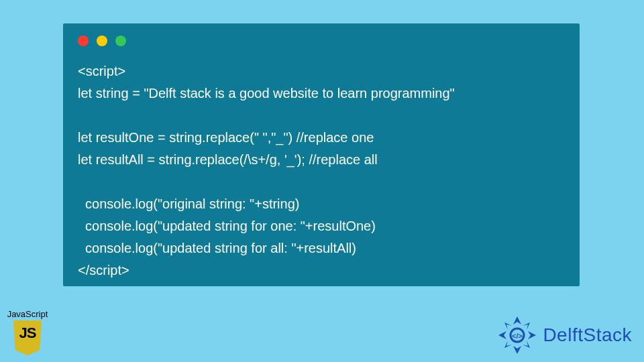 This screenshot has width=644, height=362. I want to click on code-line: <script>, so click(102, 71).